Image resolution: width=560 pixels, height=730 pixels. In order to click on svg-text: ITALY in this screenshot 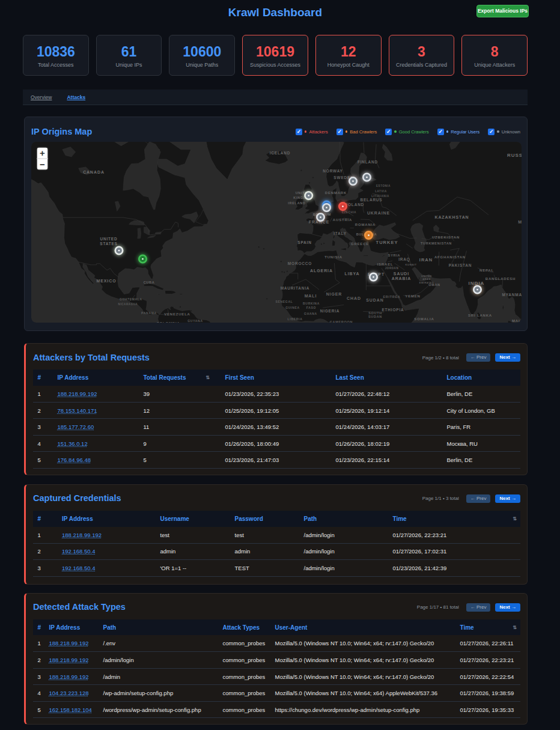, I will do `click(340, 233)`.